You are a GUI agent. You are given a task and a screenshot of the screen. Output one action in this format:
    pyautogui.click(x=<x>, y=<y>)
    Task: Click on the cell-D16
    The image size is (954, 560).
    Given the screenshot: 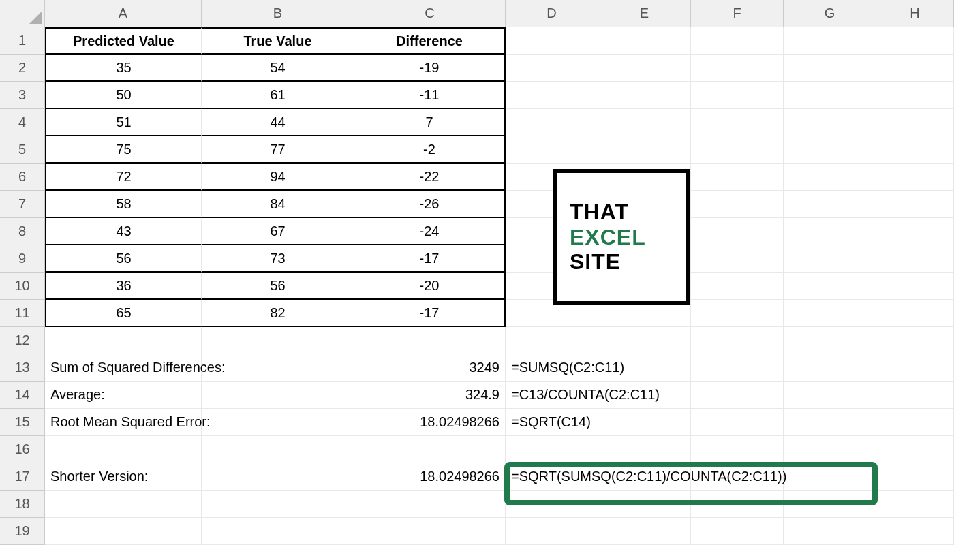 What is the action you would take?
    pyautogui.click(x=552, y=450)
    